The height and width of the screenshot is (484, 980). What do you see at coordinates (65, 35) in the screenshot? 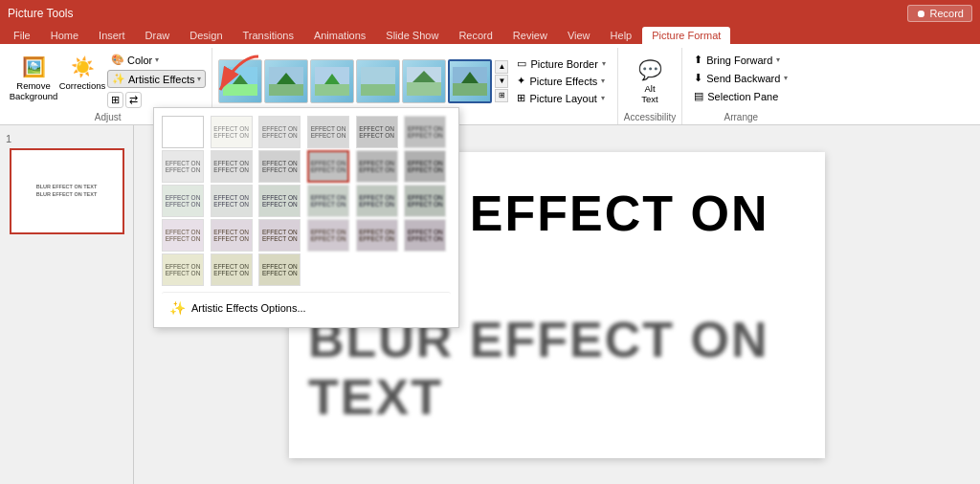
I see `menu-home: Home` at bounding box center [65, 35].